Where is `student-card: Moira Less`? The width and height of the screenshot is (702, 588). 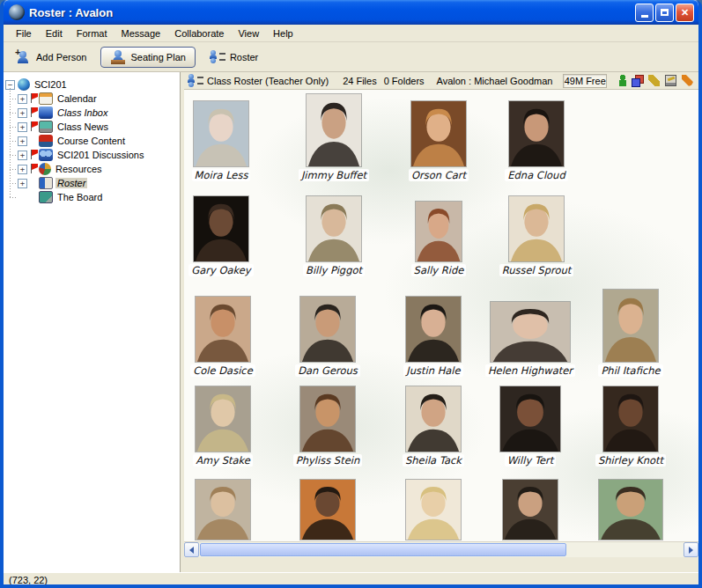 student-card: Moira Less is located at coordinates (221, 141).